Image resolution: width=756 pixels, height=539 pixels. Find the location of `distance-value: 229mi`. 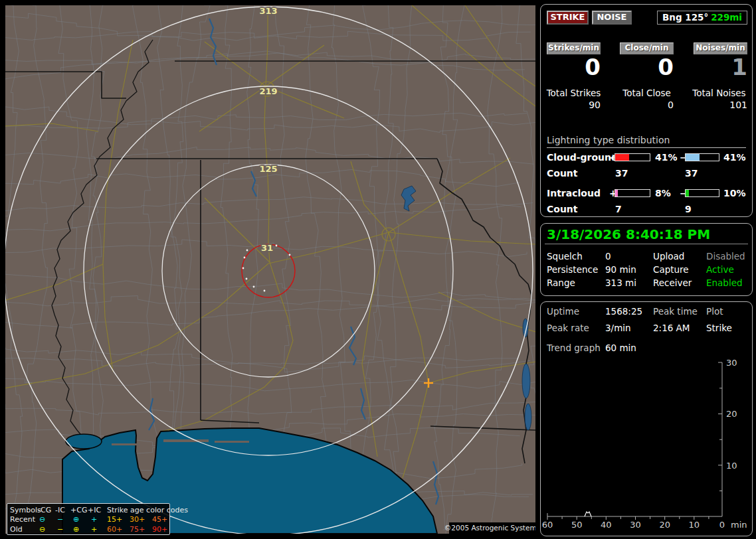

distance-value: 229mi is located at coordinates (727, 18).